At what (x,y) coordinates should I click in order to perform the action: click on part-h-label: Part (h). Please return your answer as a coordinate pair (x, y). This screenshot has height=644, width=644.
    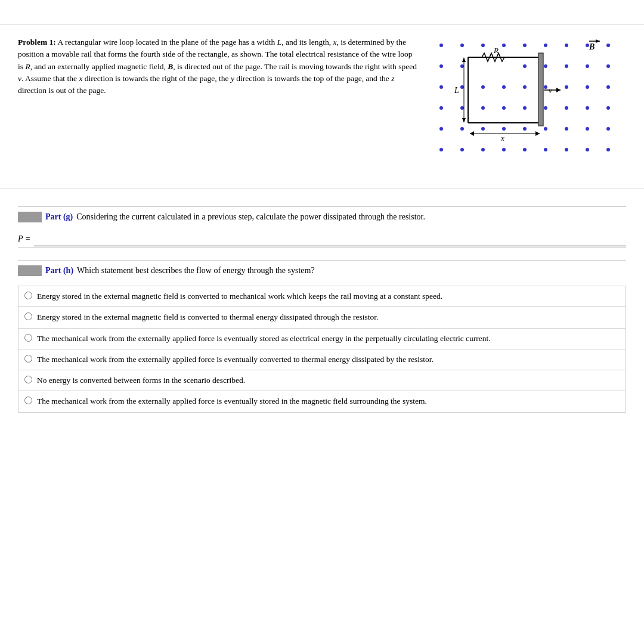
    Looking at the image, I should click on (60, 271).